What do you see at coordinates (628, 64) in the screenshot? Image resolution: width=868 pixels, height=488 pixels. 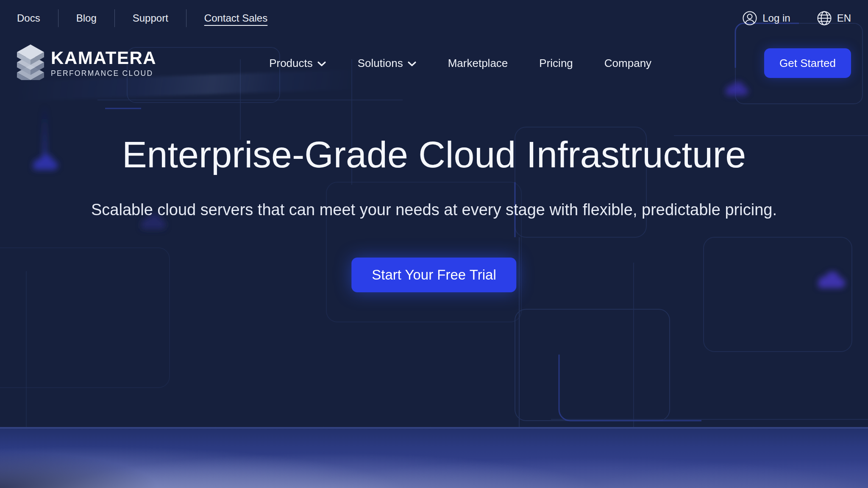 I see `nav-item-label: Company` at bounding box center [628, 64].